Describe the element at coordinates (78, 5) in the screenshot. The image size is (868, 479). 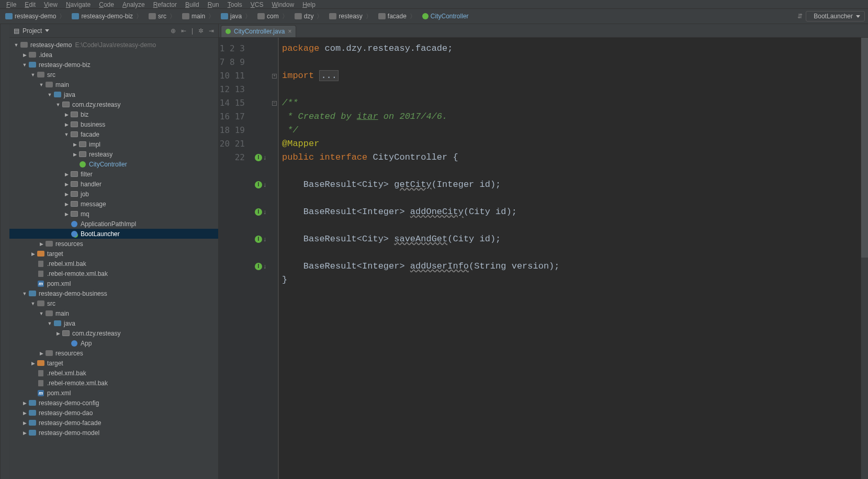
I see `menu-navigate: Navigate` at that location.